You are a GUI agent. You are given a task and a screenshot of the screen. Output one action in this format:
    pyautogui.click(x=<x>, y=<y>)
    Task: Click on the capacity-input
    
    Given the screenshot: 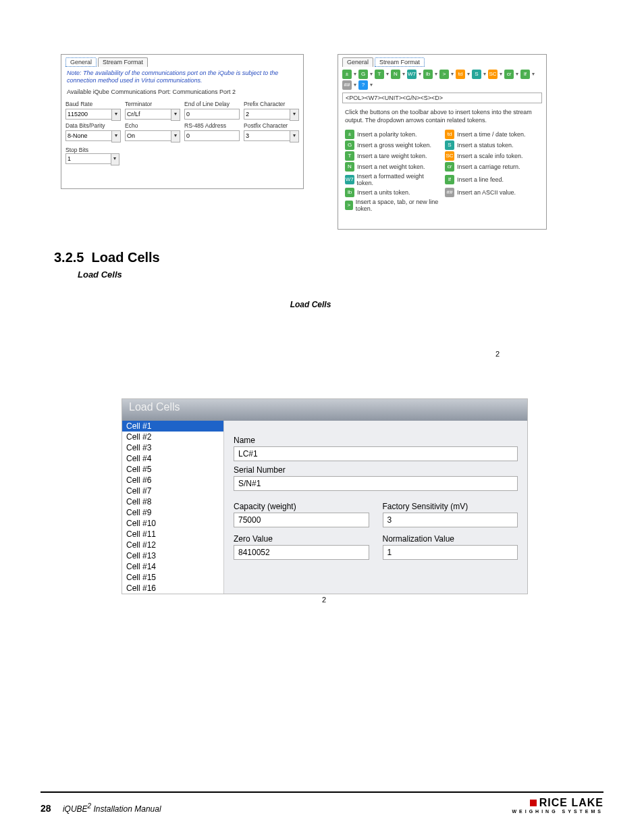 What is the action you would take?
    pyautogui.click(x=301, y=520)
    